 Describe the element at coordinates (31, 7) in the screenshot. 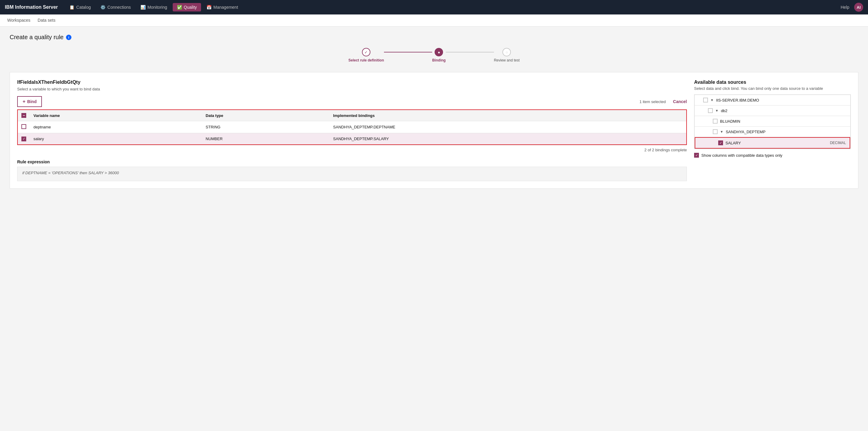

I see `brand-title: IBM Information Server` at that location.